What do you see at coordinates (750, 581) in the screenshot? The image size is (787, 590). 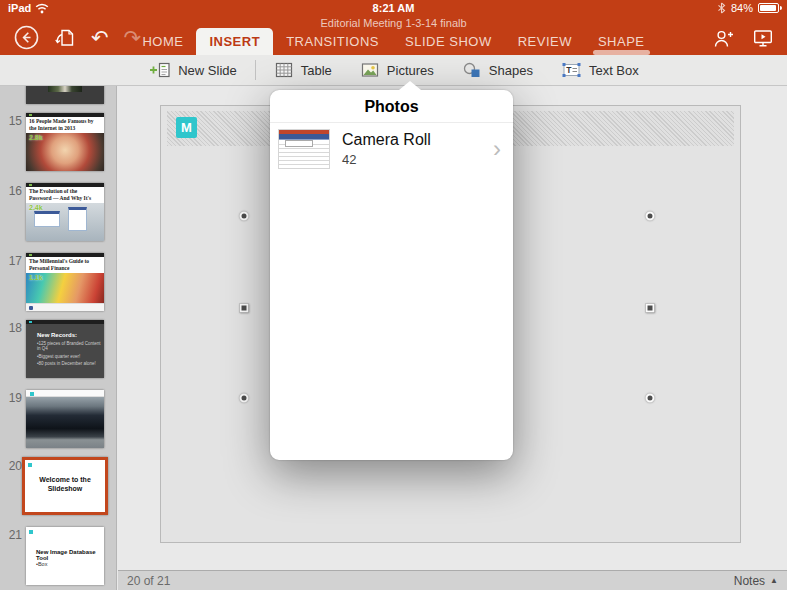 I see `notes-label: Notes` at bounding box center [750, 581].